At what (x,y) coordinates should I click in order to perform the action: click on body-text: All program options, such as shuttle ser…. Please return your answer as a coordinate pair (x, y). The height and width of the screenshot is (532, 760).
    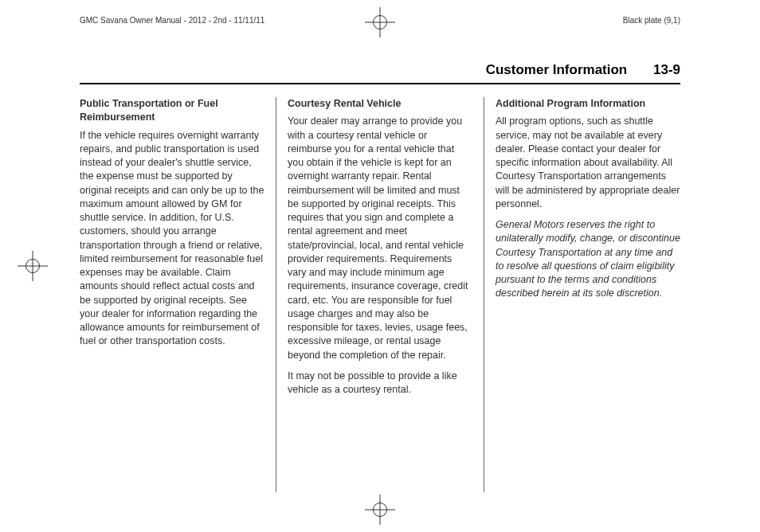
    Looking at the image, I should click on (588, 162).